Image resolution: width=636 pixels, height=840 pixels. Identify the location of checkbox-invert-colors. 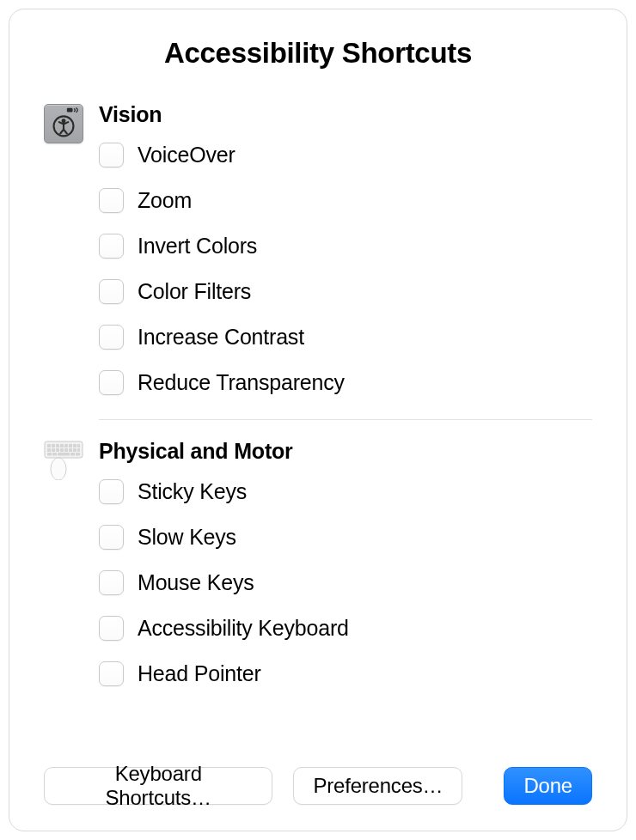
(112, 246).